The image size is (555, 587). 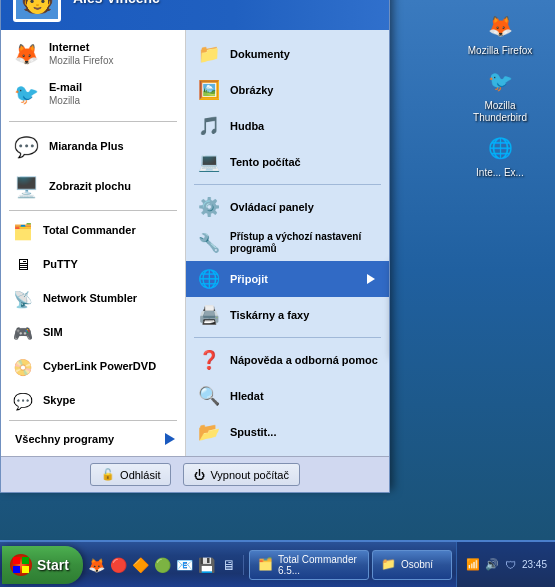 What do you see at coordinates (163, 565) in the screenshot?
I see `ql-icon-3: 🟢` at bounding box center [163, 565].